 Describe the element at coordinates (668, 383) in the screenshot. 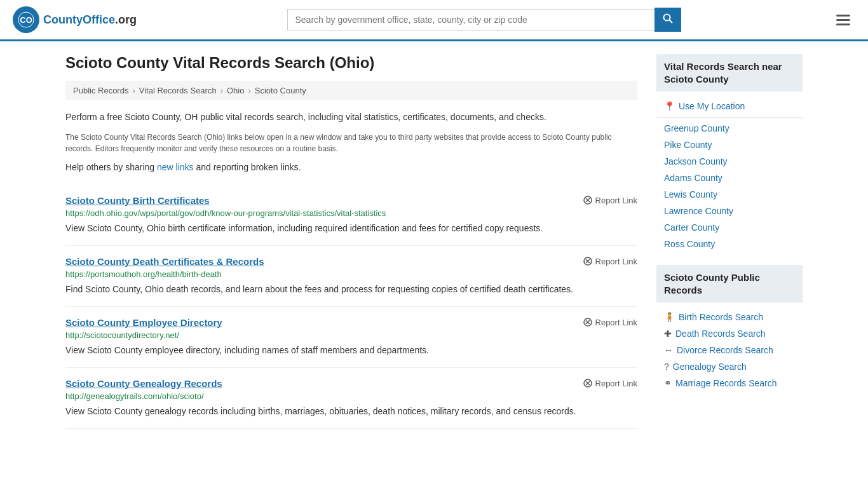

I see `pr-icon-4: ⚭` at that location.